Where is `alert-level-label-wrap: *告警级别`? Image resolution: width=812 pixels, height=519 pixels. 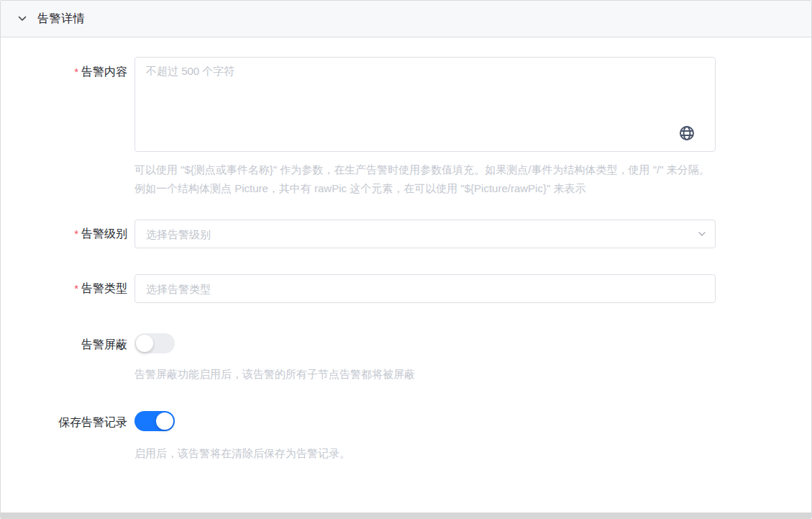 alert-level-label-wrap: *告警级别 is located at coordinates (64, 235).